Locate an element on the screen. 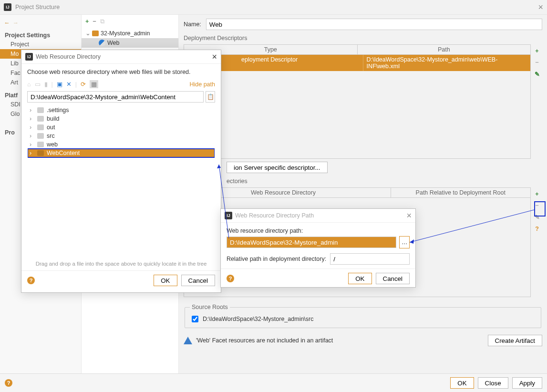 The height and width of the screenshot is (392, 547). web-resource-directory-path-dialog: IJ Web Resource Directory Path × Web res… is located at coordinates (318, 248).